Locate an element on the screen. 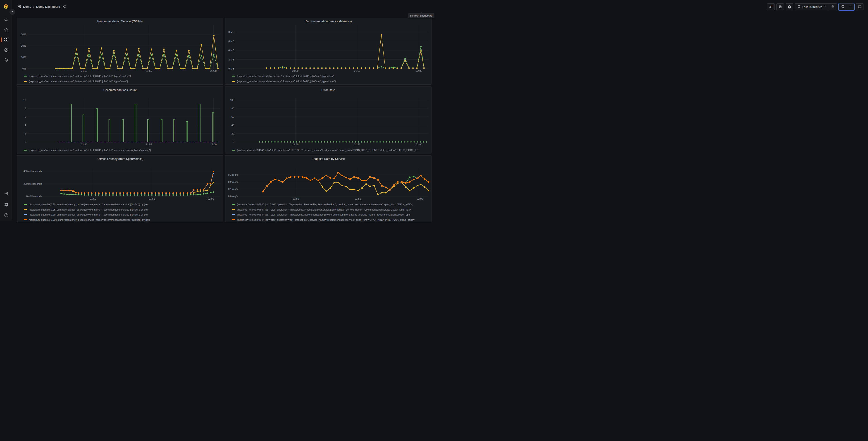 This screenshot has height=441, width=868. active-indicator is located at coordinates (1, 40).